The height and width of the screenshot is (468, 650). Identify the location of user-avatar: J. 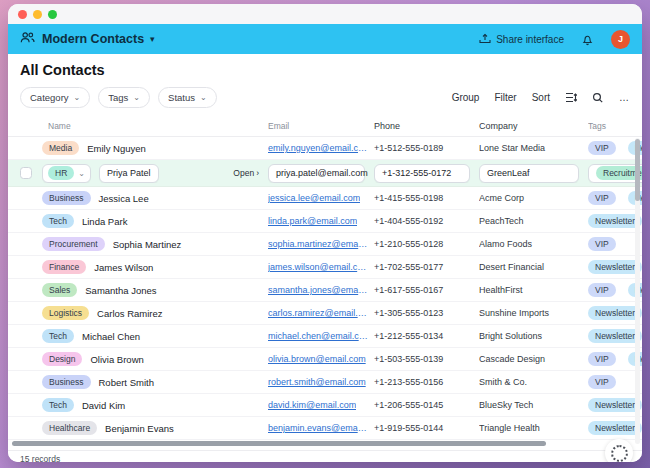
(620, 40).